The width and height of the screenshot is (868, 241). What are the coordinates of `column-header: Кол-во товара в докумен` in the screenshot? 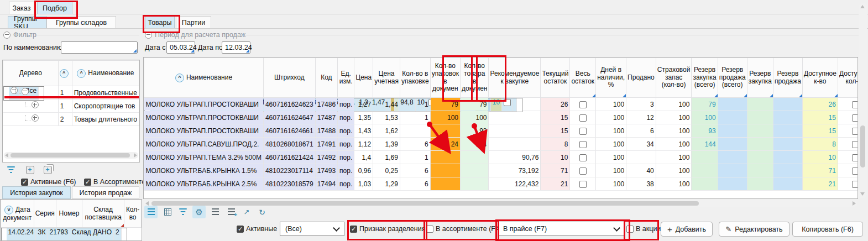 It's located at (474, 78).